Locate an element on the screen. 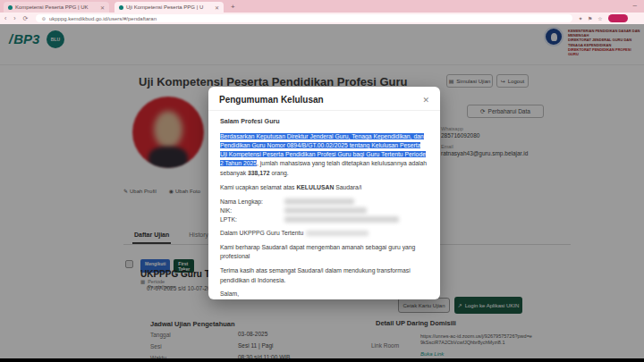 Image resolution: width=644 pixels, height=362 pixels. hope-line: Kami berharap Saudara/i dapat mengemban … is located at coordinates (324, 252).